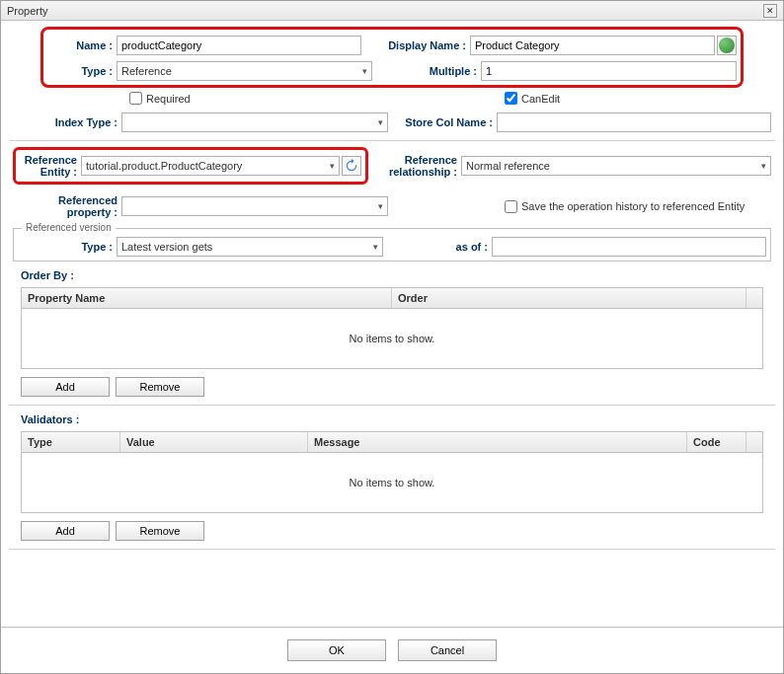  What do you see at coordinates (167, 247) in the screenshot?
I see `rv-type-value: Latest version gets` at bounding box center [167, 247].